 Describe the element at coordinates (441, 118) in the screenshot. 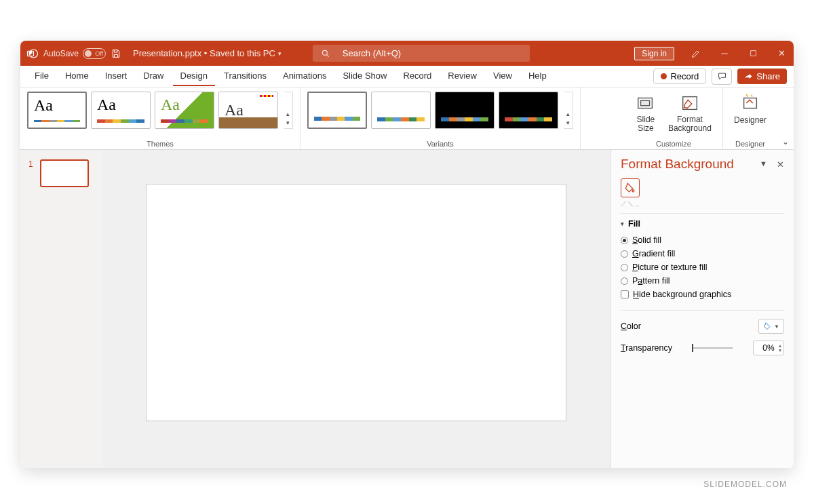

I see `variants-group: ▴▾ Variants` at that location.